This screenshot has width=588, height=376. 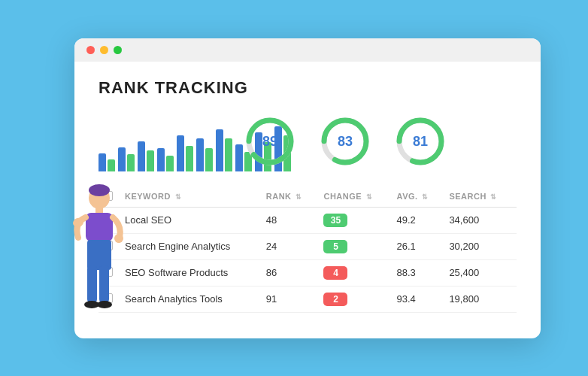 What do you see at coordinates (117, 50) in the screenshot?
I see `dot-green-btn` at bounding box center [117, 50].